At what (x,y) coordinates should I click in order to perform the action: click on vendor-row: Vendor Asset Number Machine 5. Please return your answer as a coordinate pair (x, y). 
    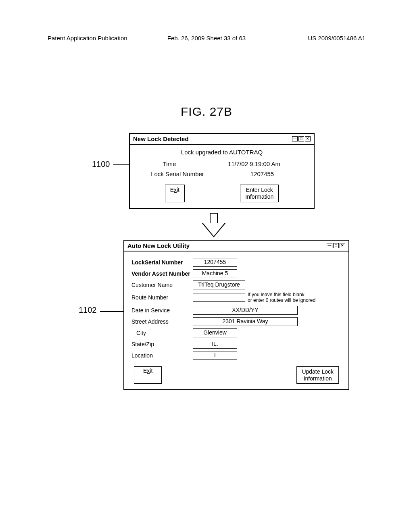
    Looking at the image, I should click on (236, 274).